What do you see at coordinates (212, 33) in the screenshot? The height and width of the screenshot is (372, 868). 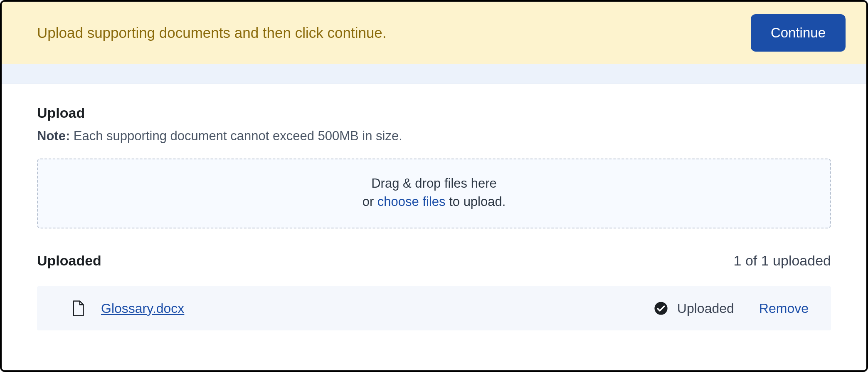 I see `banner-message: Upload supporting documents and then cli…` at bounding box center [212, 33].